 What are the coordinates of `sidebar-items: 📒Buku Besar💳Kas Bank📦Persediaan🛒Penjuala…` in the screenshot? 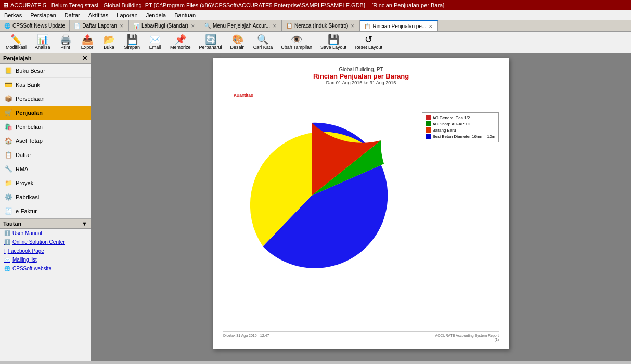 It's located at (45, 141).